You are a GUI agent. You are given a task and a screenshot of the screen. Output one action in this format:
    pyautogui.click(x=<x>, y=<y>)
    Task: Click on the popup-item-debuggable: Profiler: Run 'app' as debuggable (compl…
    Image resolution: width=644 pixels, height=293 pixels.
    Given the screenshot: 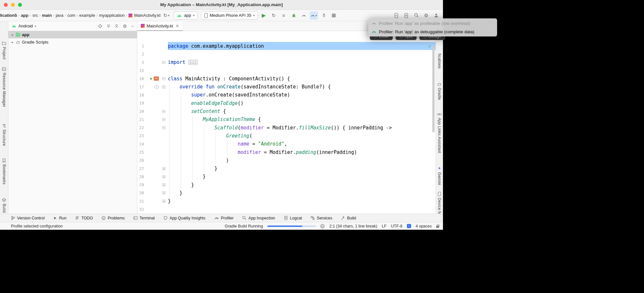 What is the action you would take?
    pyautogui.click(x=433, y=32)
    